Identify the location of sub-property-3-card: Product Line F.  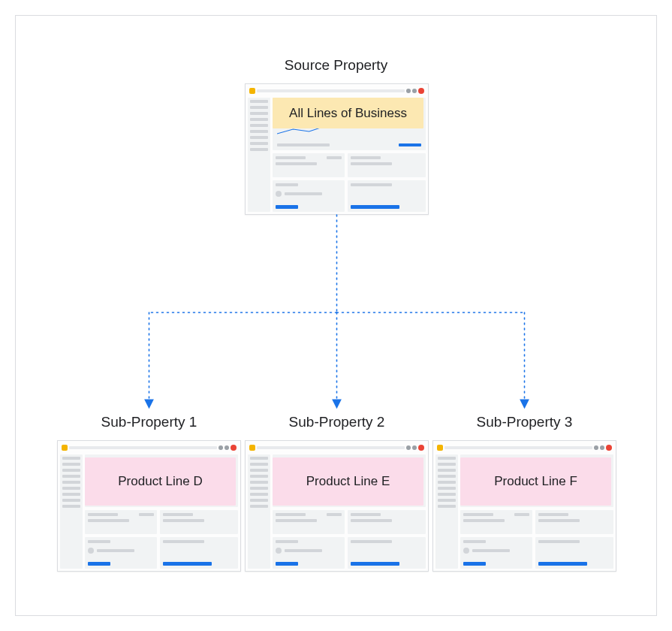
(524, 506).